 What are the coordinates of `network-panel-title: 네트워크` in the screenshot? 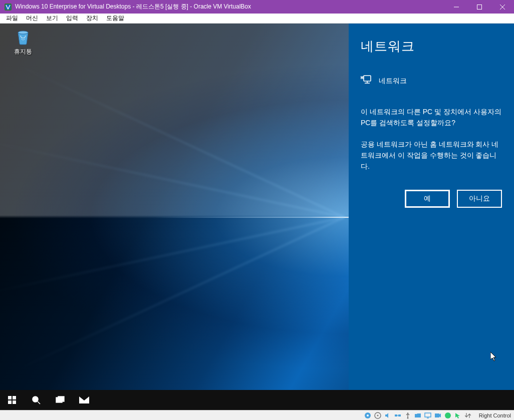 It's located at (431, 46).